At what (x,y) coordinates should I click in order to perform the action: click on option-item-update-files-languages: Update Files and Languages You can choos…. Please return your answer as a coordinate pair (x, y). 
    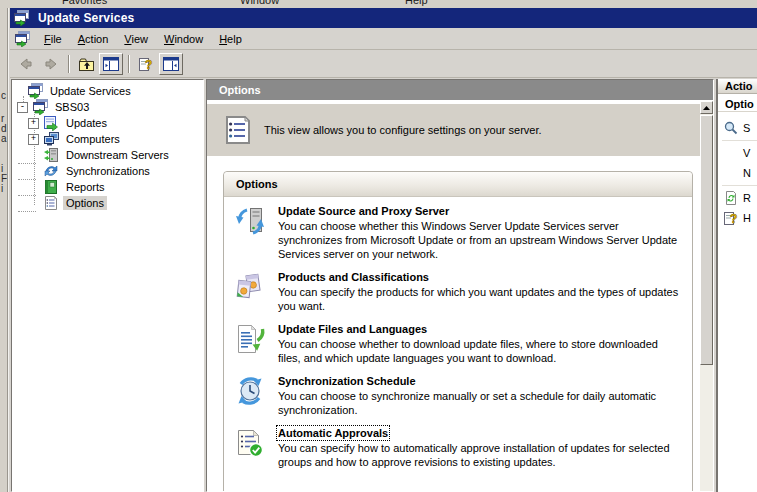
    Looking at the image, I should click on (458, 344).